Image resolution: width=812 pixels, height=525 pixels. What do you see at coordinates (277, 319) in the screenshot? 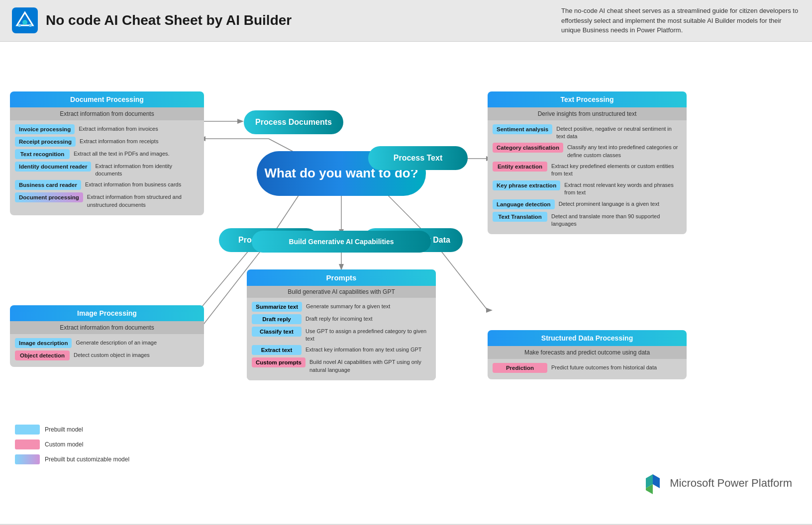
I see `draft-reply-label: Draft reply` at bounding box center [277, 319].